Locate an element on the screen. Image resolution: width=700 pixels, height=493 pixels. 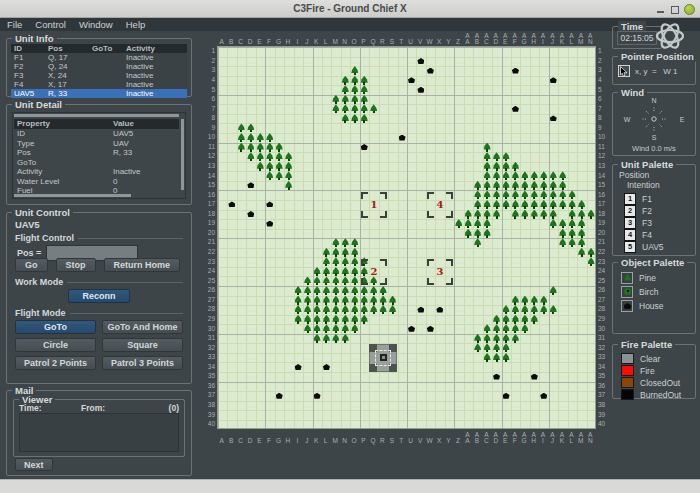
unit-palette-item-f1: 1F1 is located at coordinates (644, 198).